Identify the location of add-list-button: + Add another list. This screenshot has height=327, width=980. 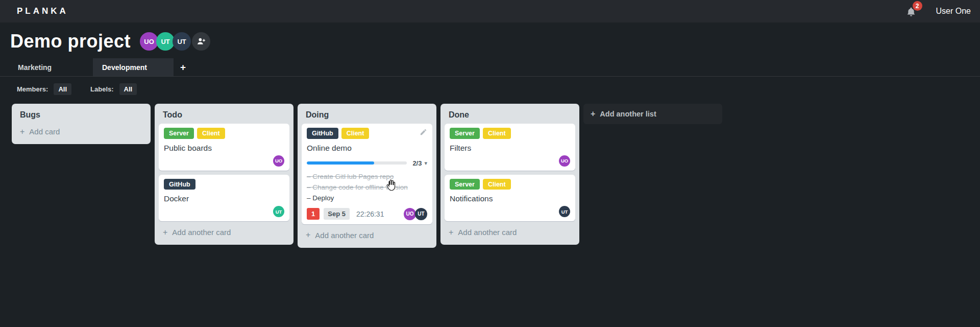
(653, 114).